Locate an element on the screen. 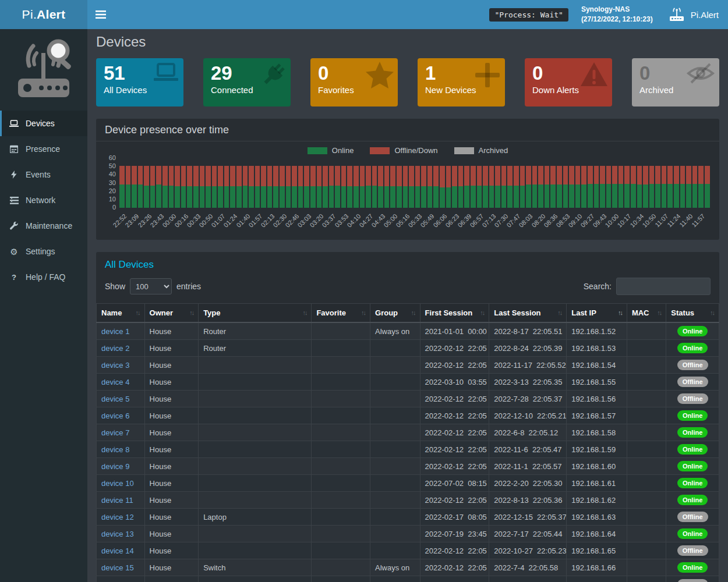  type-cell: Laptop is located at coordinates (255, 517).